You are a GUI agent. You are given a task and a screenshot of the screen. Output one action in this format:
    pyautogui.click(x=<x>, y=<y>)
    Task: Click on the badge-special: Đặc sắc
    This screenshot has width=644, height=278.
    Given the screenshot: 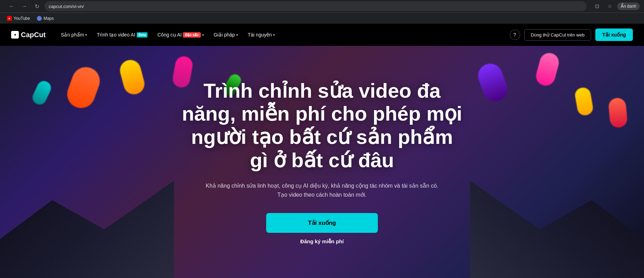 What is the action you would take?
    pyautogui.click(x=192, y=35)
    